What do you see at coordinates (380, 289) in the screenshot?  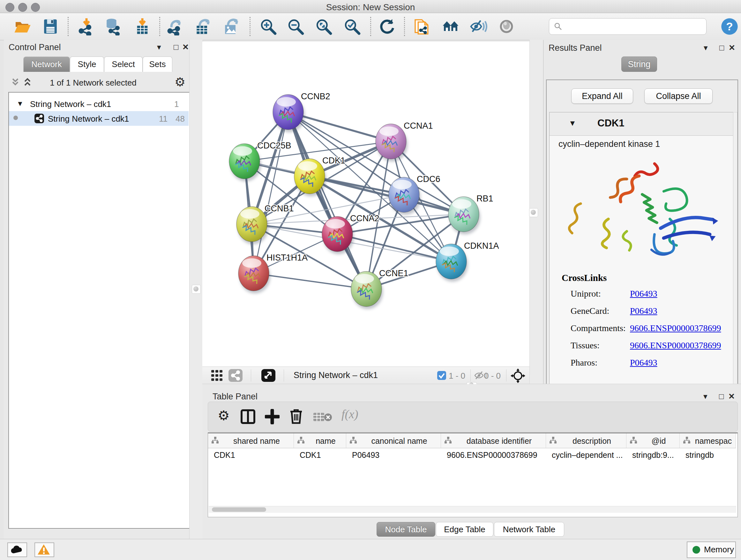 I see `network-node: CCNE1` at bounding box center [380, 289].